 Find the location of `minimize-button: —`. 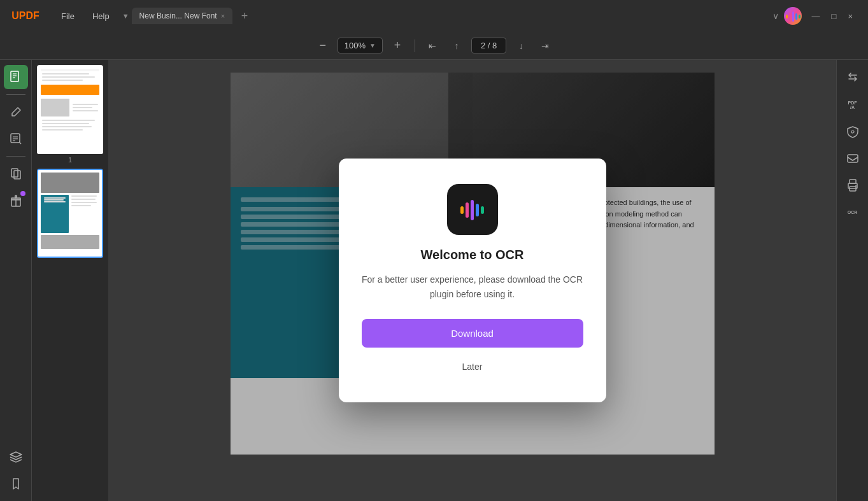

minimize-button: — is located at coordinates (816, 17).